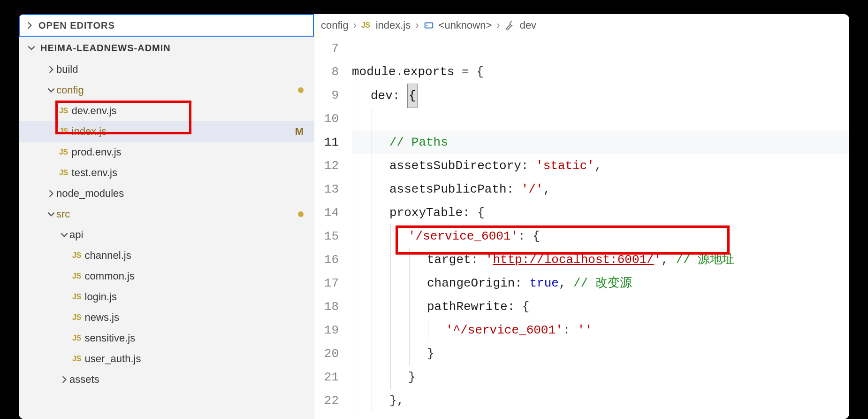  What do you see at coordinates (102, 318) in the screenshot?
I see `tree-item-label: news.js` at bounding box center [102, 318].